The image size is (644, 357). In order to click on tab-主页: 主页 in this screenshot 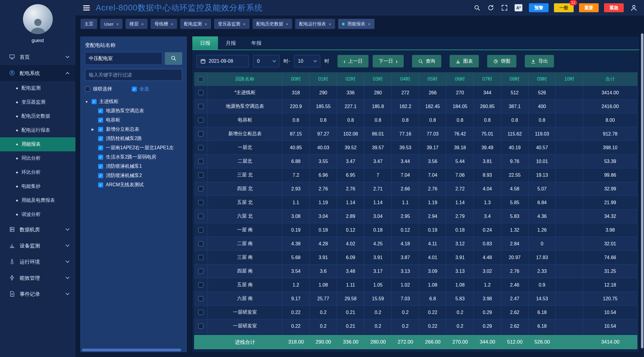, I will do `click(89, 24)`.